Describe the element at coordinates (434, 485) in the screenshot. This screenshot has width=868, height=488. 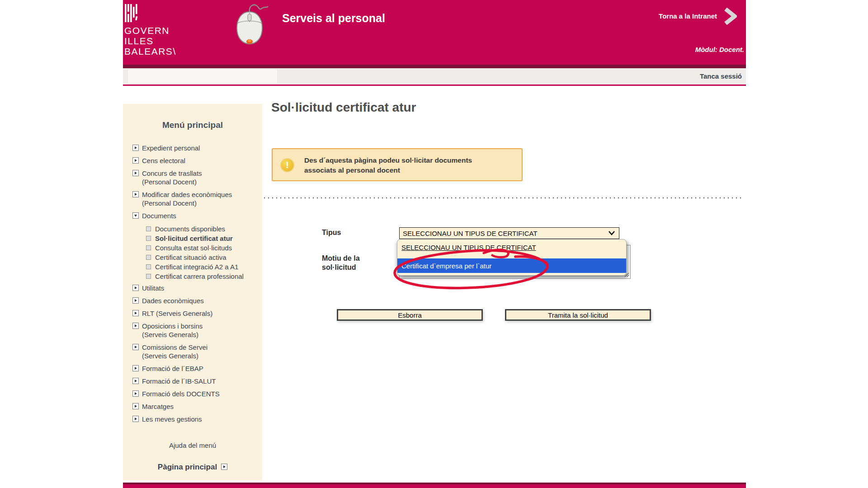
I see `footer-bar` at that location.